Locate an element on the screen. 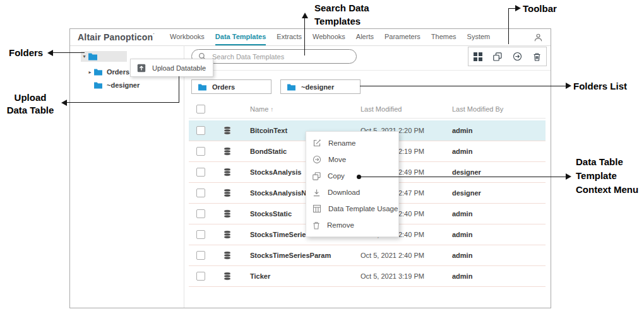 This screenshot has height=314, width=644. folder-chip-designer: ~designer is located at coordinates (321, 87).